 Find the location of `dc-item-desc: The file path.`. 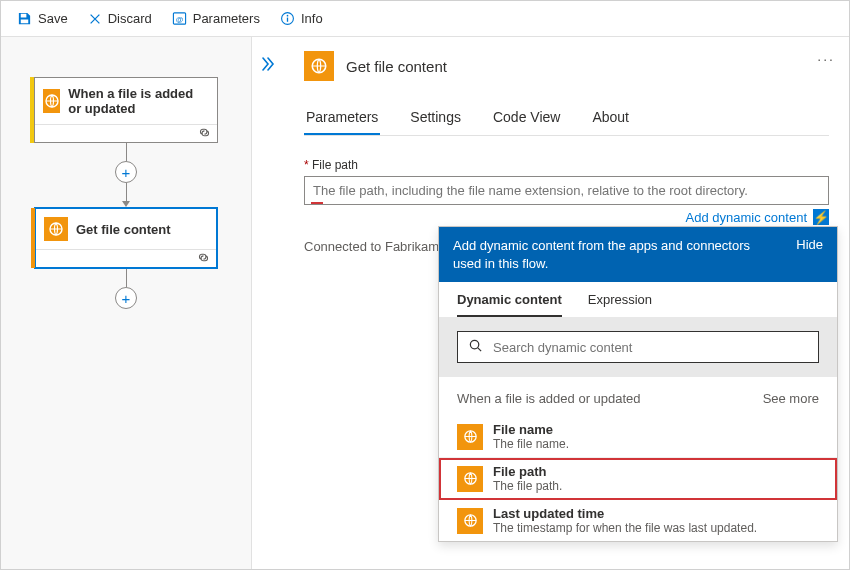

dc-item-desc: The file path. is located at coordinates (528, 486).